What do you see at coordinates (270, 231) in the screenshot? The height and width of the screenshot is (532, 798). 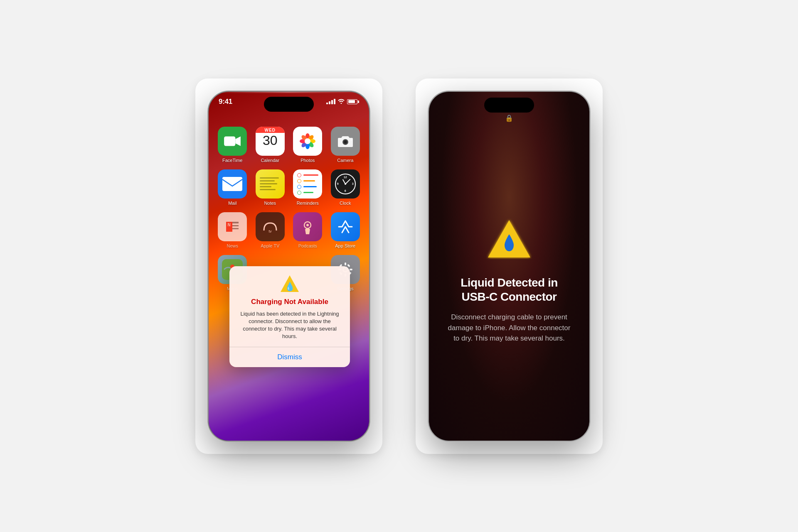 I see `svg-text: tv` at bounding box center [270, 231].